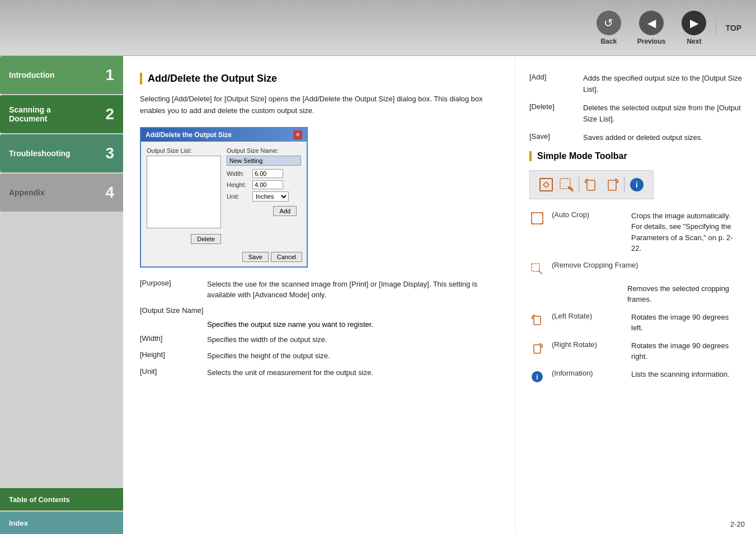 This screenshot has height=534, width=756. What do you see at coordinates (255, 257) in the screenshot?
I see `save-button: Save` at bounding box center [255, 257].